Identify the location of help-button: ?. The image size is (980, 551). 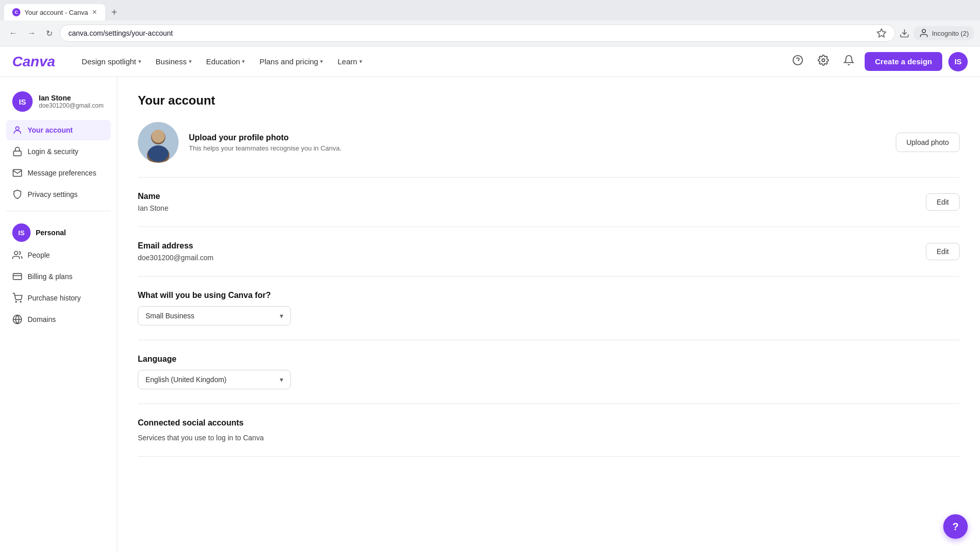
(955, 527).